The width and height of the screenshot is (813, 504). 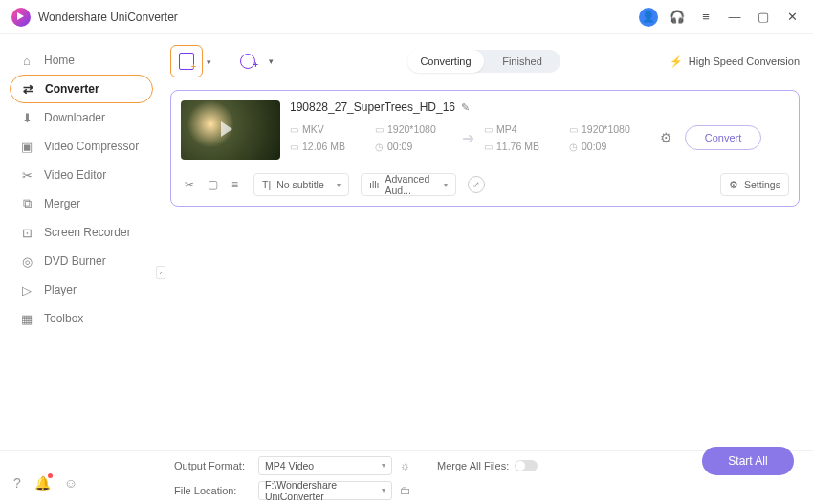 I want to click on sidebar-item-compressor: ▣Video Compressor, so click(x=81, y=146).